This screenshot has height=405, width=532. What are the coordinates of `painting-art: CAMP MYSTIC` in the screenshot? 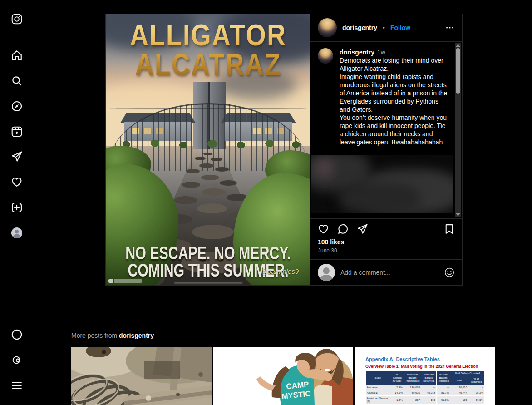 It's located at (283, 376).